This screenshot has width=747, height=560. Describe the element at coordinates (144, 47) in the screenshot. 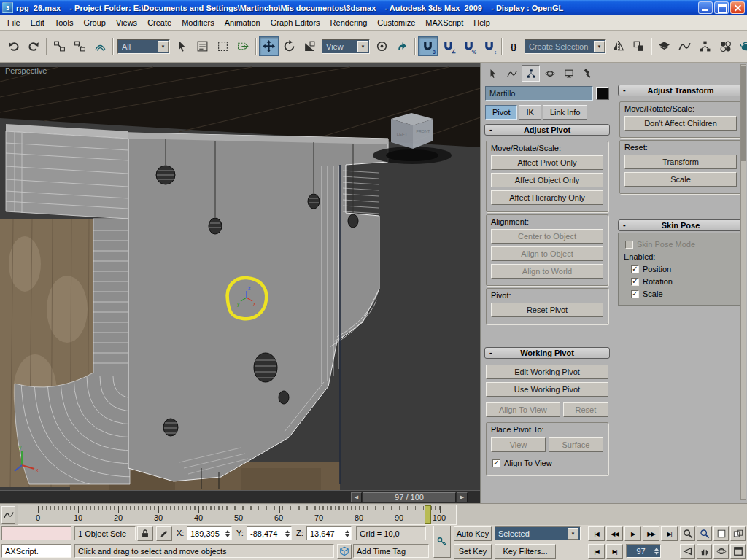

I see `selection-filter-dropdown: All ▼` at that location.